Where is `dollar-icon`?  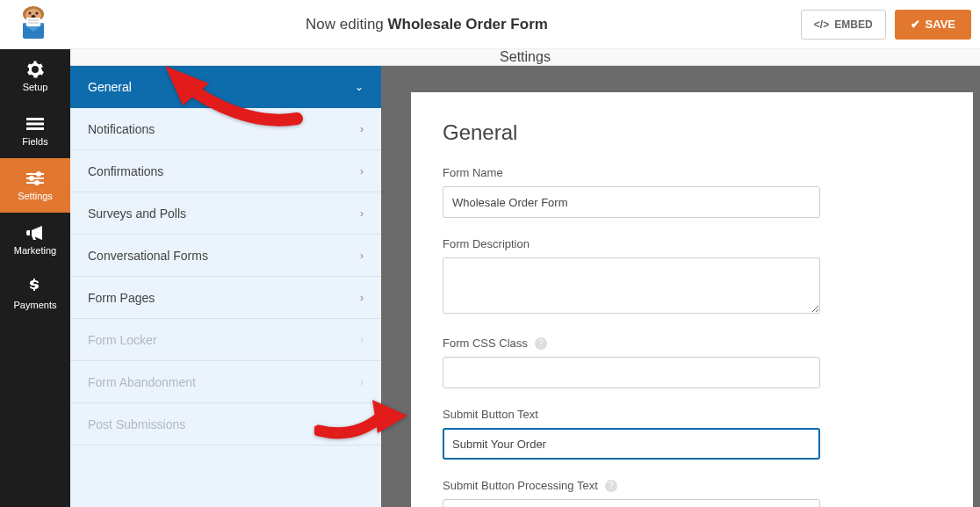
dollar-icon is located at coordinates (35, 287).